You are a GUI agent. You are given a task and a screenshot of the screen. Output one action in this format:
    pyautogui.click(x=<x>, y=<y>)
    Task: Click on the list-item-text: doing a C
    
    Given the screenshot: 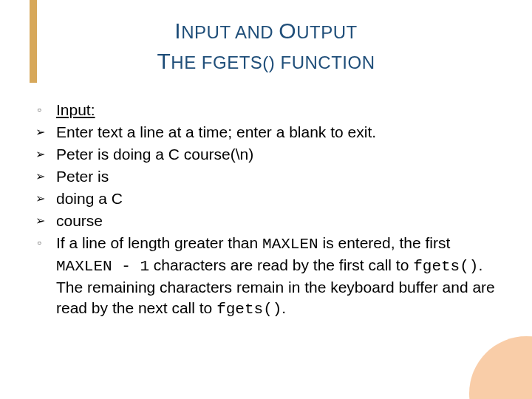 What is the action you would take?
    pyautogui.click(x=89, y=199)
    